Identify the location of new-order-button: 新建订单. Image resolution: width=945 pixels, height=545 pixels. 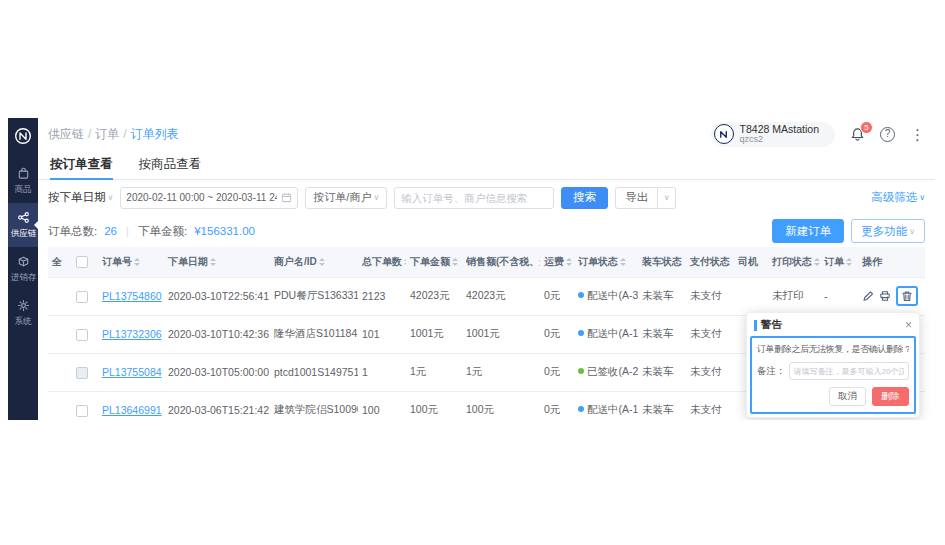
(808, 231).